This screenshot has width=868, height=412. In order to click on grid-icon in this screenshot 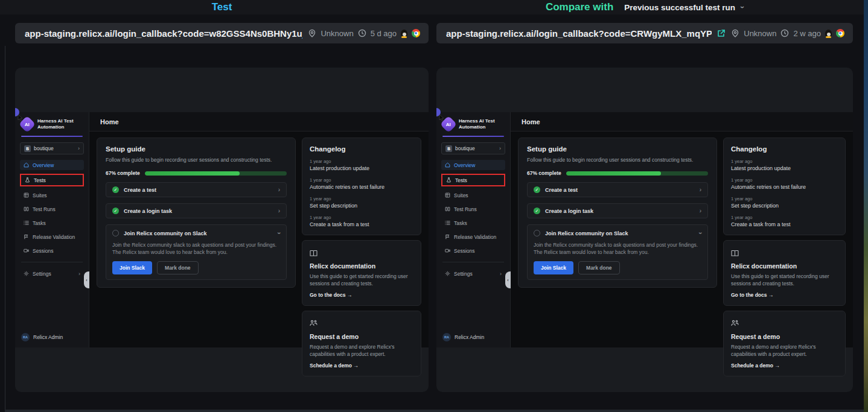, I will do `click(27, 195)`.